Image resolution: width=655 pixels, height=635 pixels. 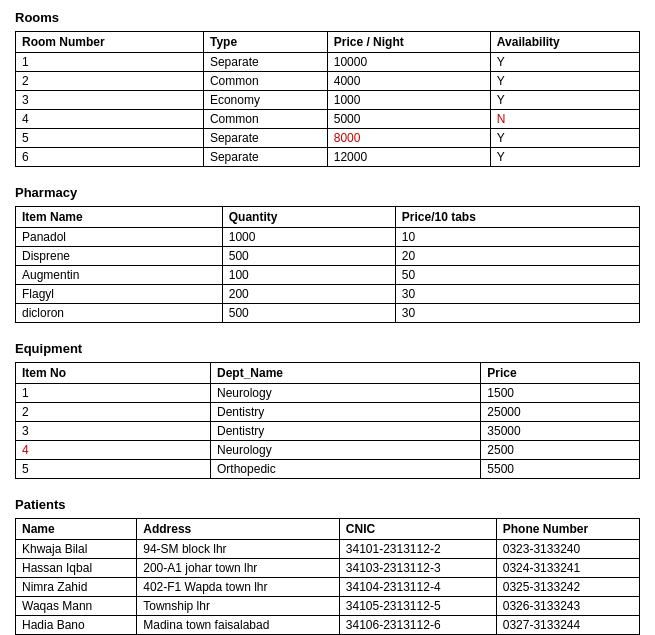 I want to click on equipment-col-no: Item No, so click(x=114, y=374).